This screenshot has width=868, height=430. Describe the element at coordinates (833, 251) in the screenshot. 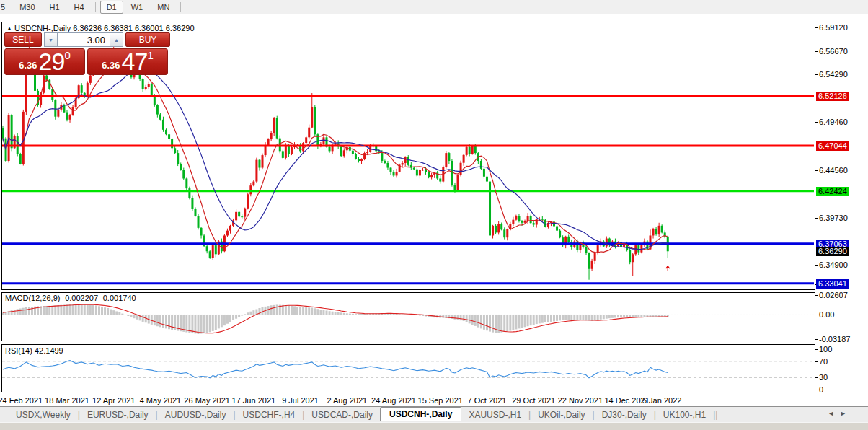

I see `current-price-badge: 6.36290` at that location.